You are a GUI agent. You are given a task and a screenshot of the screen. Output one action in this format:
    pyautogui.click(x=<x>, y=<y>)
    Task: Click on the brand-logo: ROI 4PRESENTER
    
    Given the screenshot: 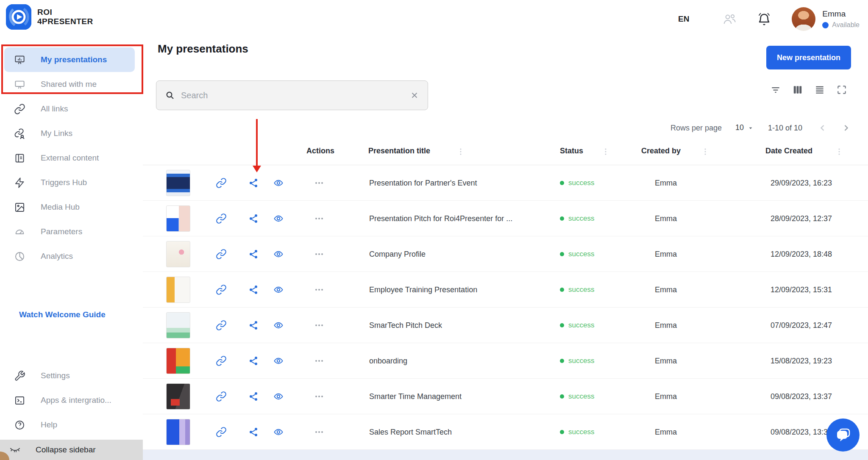 What is the action you would take?
    pyautogui.click(x=50, y=17)
    